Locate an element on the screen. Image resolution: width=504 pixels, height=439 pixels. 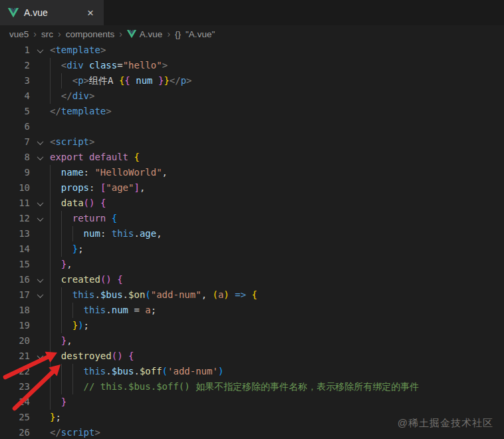
code-line: 12 return { is located at coordinates (252, 218).